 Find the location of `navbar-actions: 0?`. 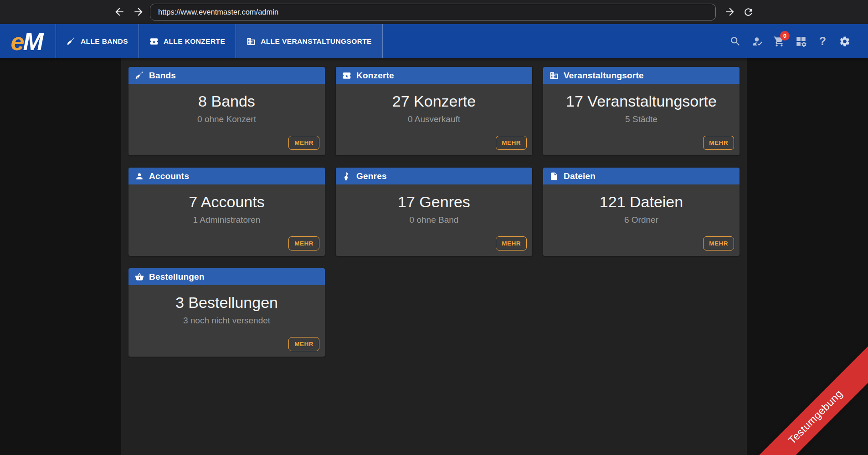

navbar-actions: 0? is located at coordinates (798, 41).